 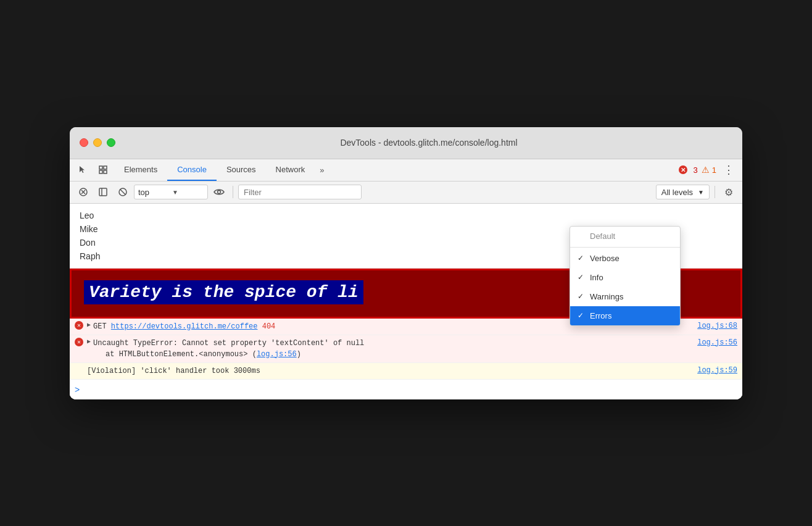 What do you see at coordinates (715, 170) in the screenshot?
I see `warn-count: 1` at bounding box center [715, 170].